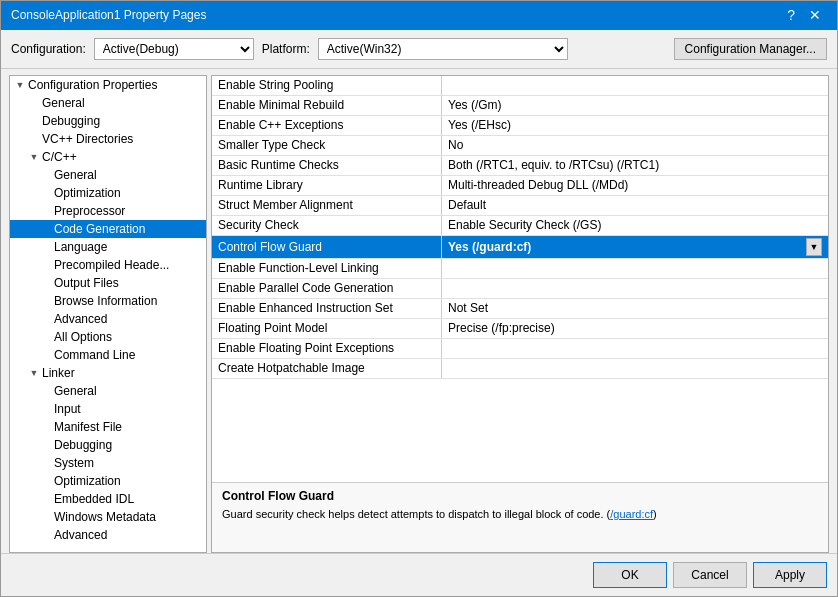 The image size is (838, 597). I want to click on prop-value-text: Multi-threaded Debug DLL (/MDd), so click(635, 185).